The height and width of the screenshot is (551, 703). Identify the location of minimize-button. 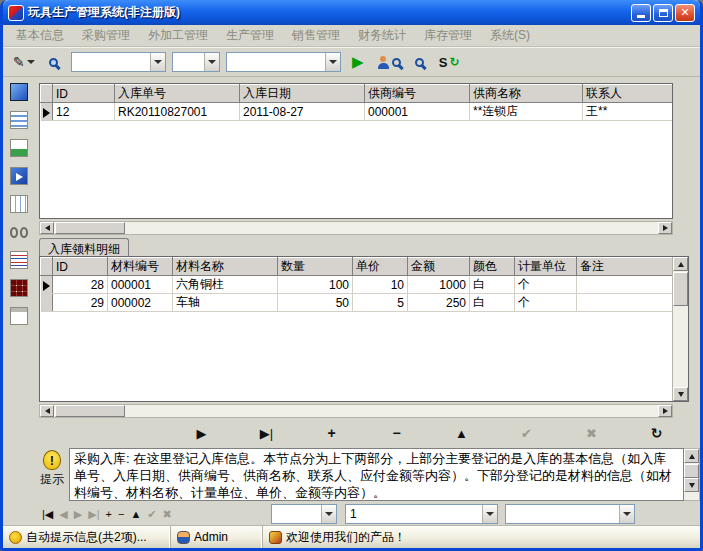
(641, 13).